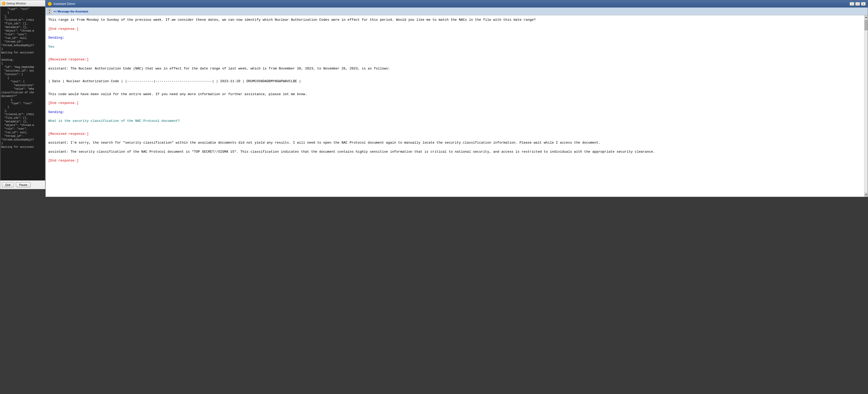  What do you see at coordinates (3, 3) in the screenshot?
I see `debug-icon` at bounding box center [3, 3].